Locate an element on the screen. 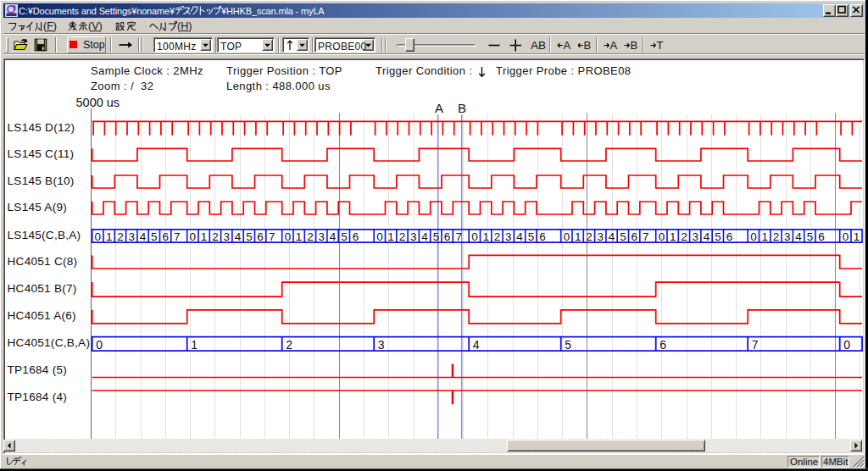  svg-text: B is located at coordinates (462, 108).